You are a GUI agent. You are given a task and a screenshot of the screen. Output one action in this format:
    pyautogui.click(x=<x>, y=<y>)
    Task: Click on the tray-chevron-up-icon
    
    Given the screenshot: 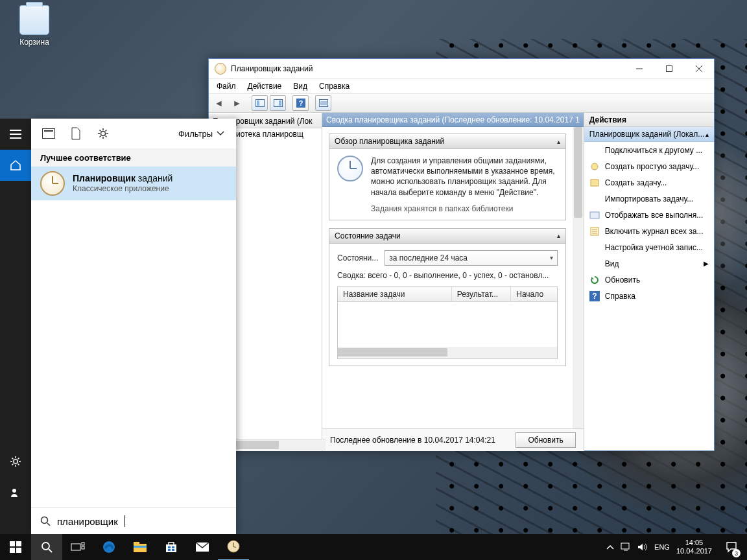 What is the action you would take?
    pyautogui.click(x=610, y=547)
    